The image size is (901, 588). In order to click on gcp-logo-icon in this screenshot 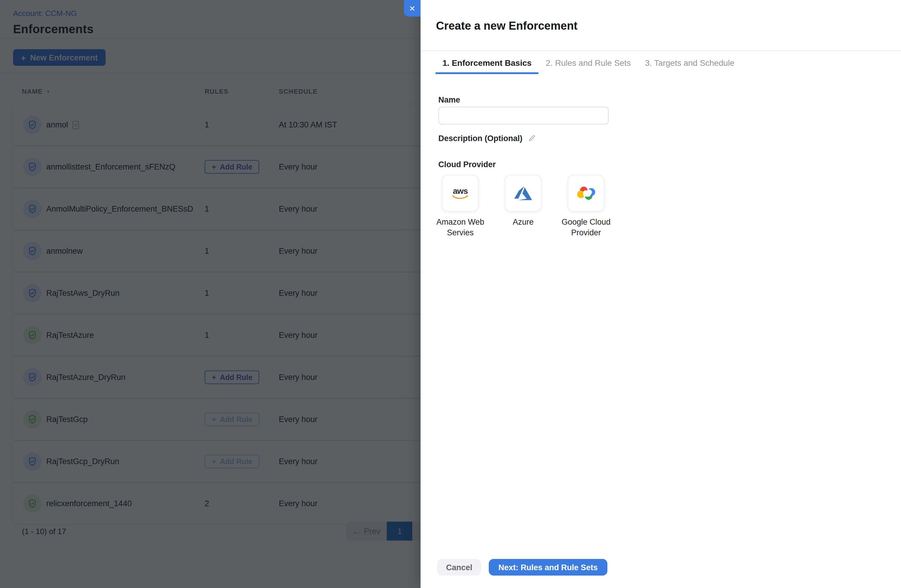, I will do `click(586, 193)`.